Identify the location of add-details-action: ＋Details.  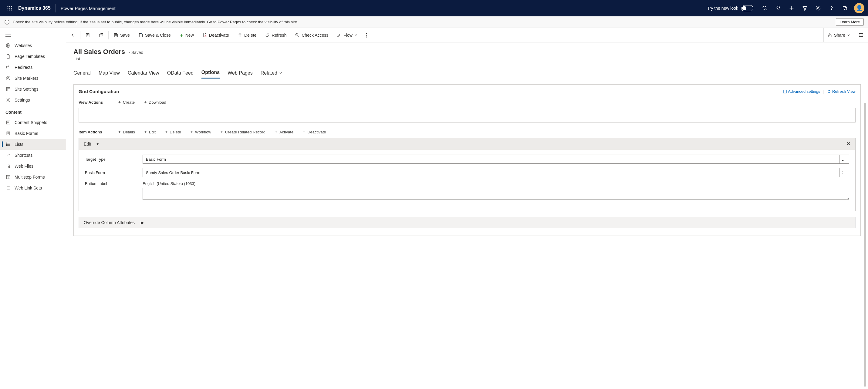
(126, 132).